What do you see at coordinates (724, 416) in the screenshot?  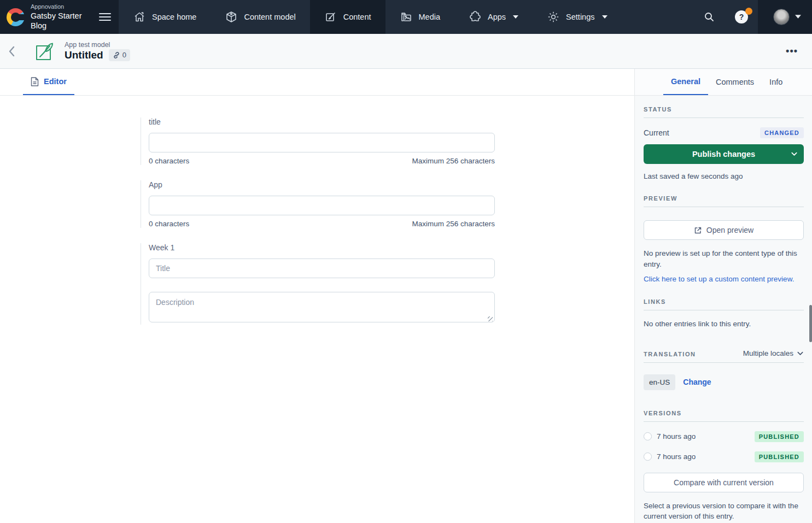 I see `versions-heading: VERSIONS` at bounding box center [724, 416].